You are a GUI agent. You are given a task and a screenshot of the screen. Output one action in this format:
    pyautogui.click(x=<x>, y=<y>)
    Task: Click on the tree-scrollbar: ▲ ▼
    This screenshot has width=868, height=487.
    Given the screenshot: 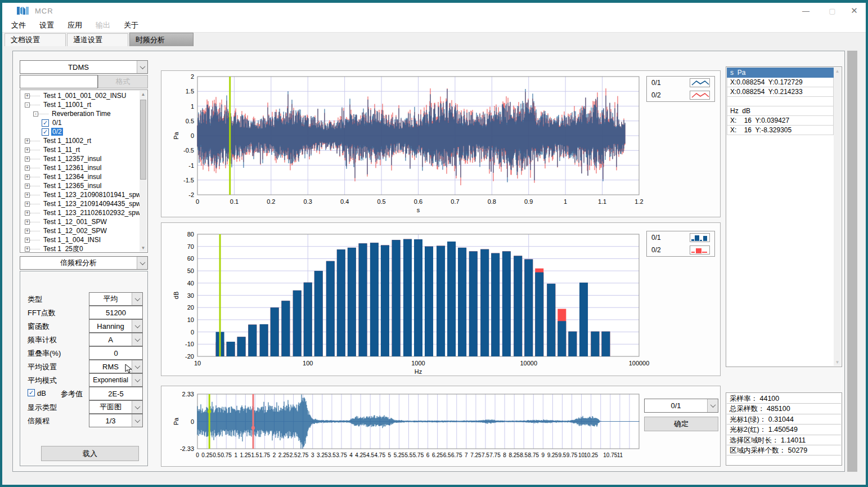 What is the action you would take?
    pyautogui.click(x=143, y=171)
    